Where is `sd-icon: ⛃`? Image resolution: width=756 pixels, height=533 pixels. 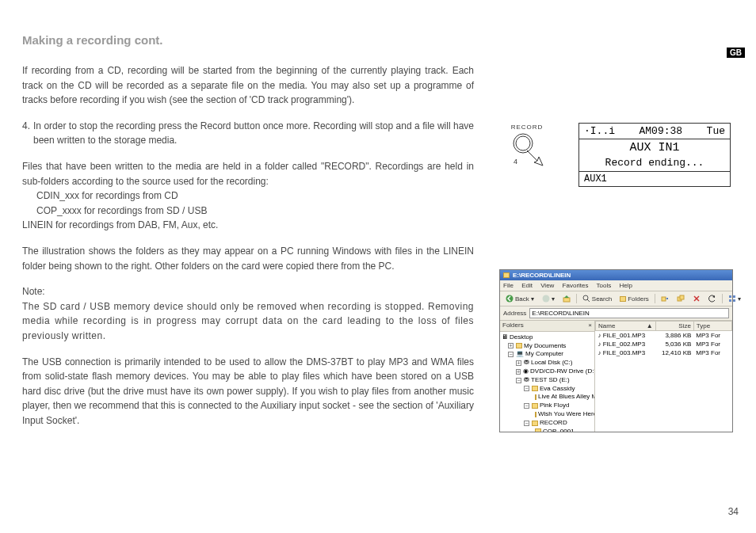
sd-icon: ⛃ is located at coordinates (526, 380).